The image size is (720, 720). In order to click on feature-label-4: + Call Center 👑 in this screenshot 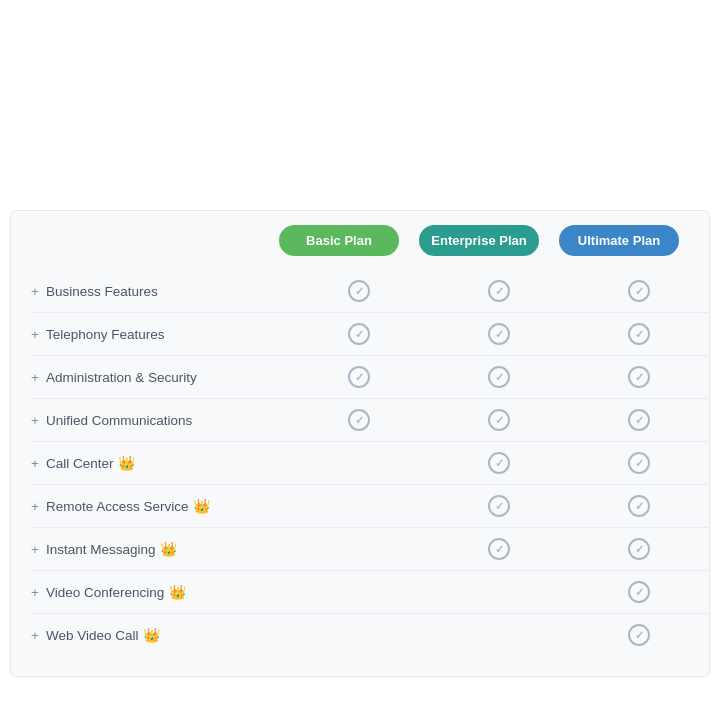, I will do `click(160, 463)`.